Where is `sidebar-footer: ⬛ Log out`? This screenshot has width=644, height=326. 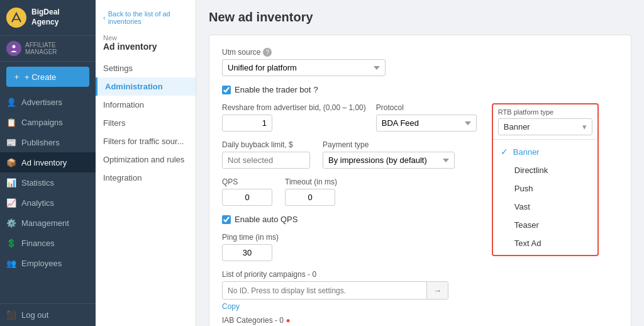 sidebar-footer: ⬛ Log out is located at coordinates (48, 315).